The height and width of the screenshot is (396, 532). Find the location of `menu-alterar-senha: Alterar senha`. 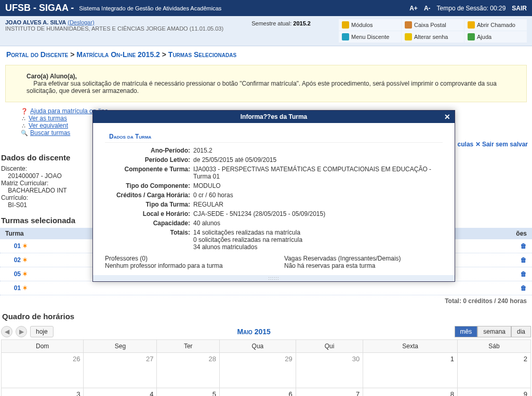

menu-alterar-senha: Alterar senha is located at coordinates (433, 37).